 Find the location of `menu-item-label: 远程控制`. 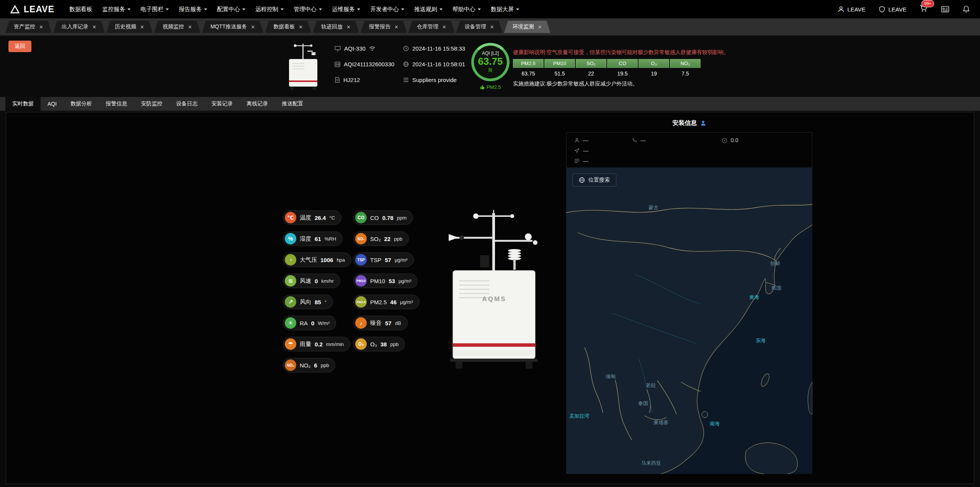

menu-item-label: 远程控制 is located at coordinates (267, 9).